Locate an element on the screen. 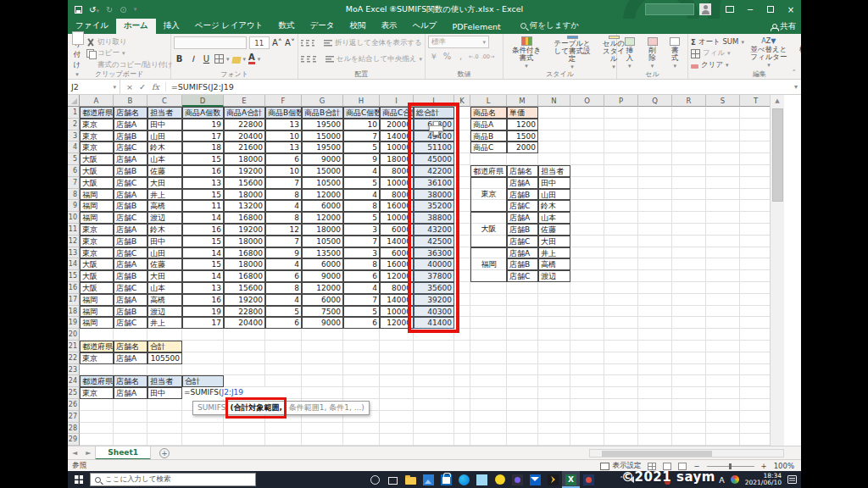 The width and height of the screenshot is (868, 488). share-button: 共有 is located at coordinates (783, 27).